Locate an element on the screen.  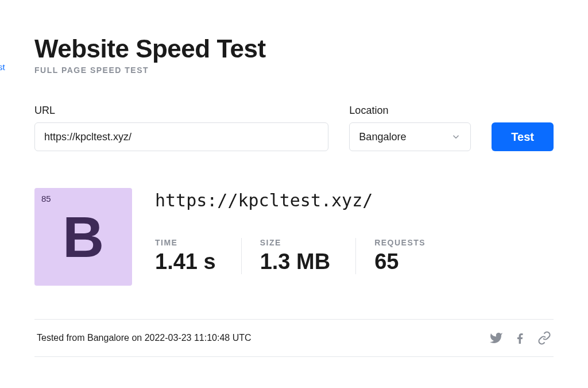
metric-size-value: 1.3 MB is located at coordinates (295, 262).